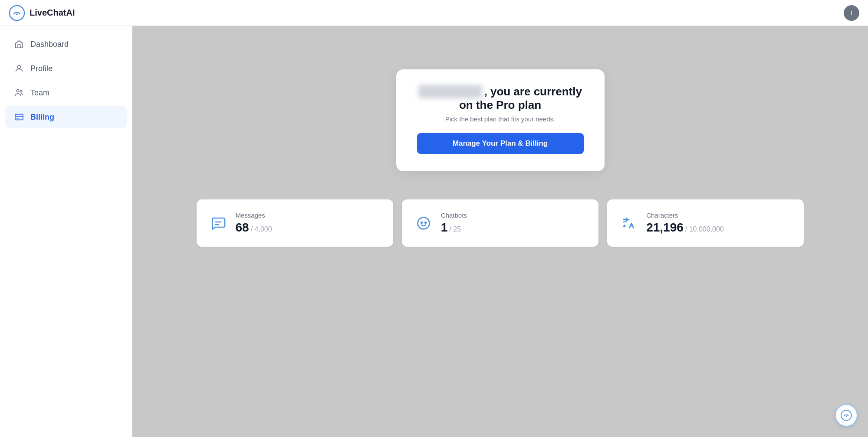 This screenshot has height=437, width=868. What do you see at coordinates (500, 223) in the screenshot?
I see `chatbots-card: Chatbots 1 / 25` at bounding box center [500, 223].